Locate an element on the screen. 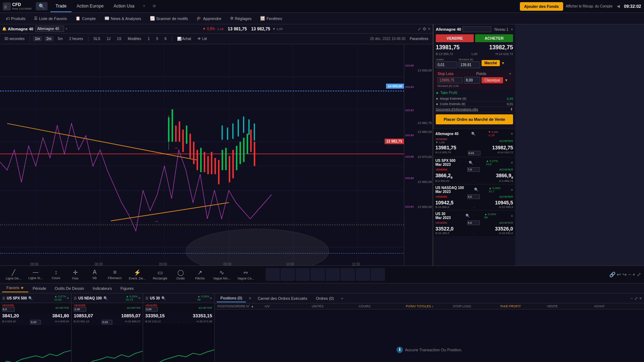 The image size is (644, 362). tool-fibonacci: ≡ Fibonacci is located at coordinates (115, 274).